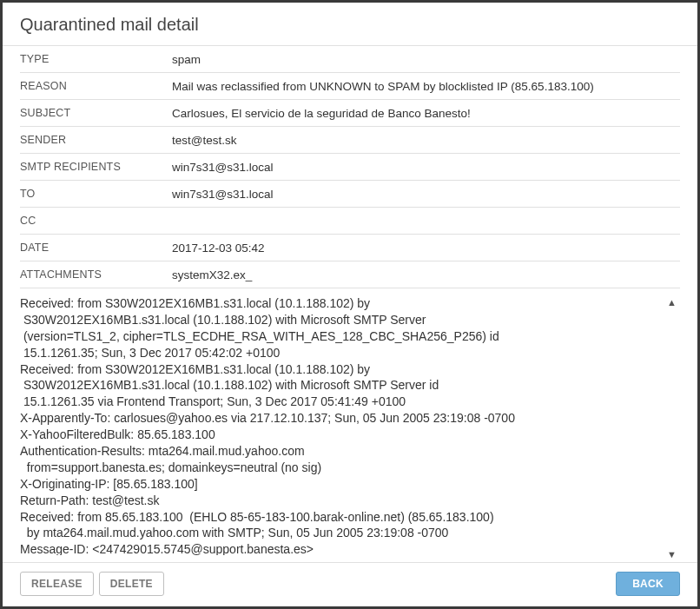  Describe the element at coordinates (350, 24) in the screenshot. I see `dialog-title: Quarantined mail detail` at that location.